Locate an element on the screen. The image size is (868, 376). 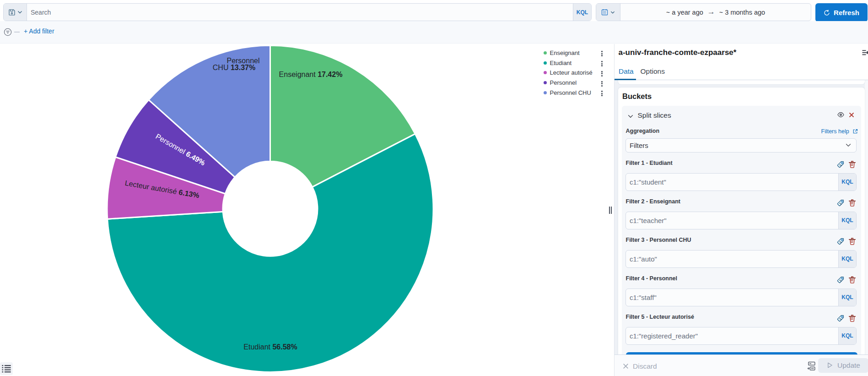
svg-text: Etudiant 56.58% is located at coordinates (270, 347).